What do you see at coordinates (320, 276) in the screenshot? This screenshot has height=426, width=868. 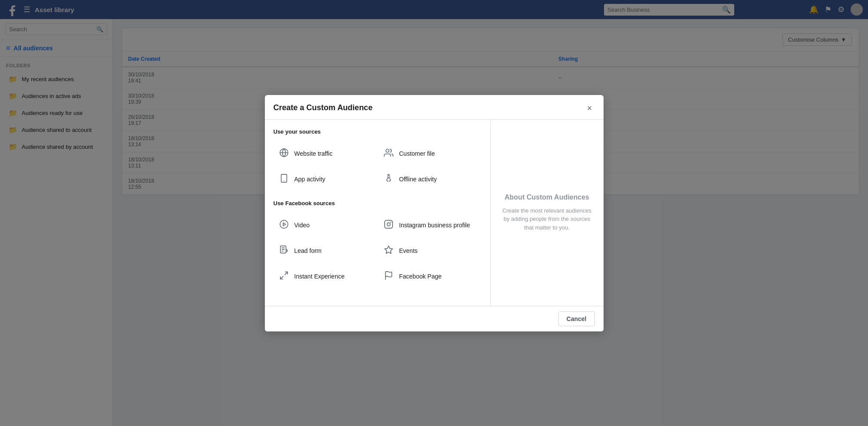 I see `source-label: Instant Experience` at bounding box center [320, 276].